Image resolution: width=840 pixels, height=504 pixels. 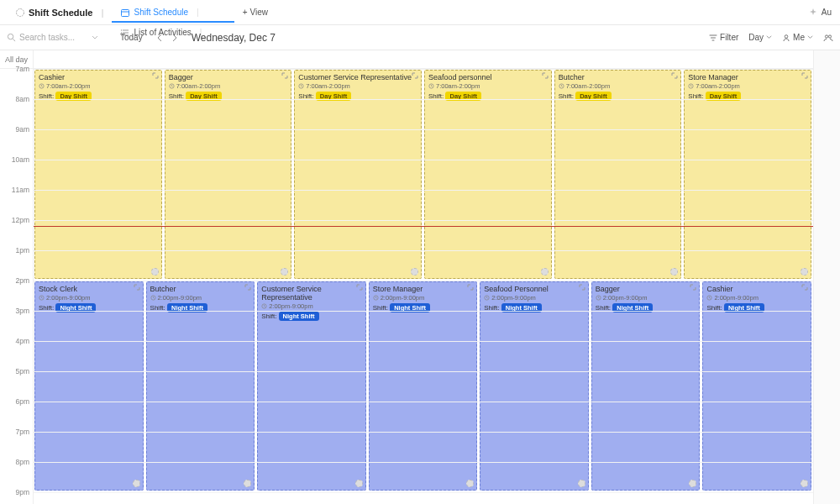 What do you see at coordinates (813, 13) in the screenshot?
I see `sparkle-icon` at bounding box center [813, 13].